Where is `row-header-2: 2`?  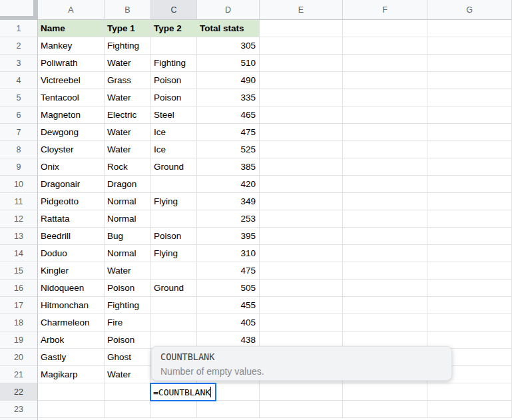 row-header-2: 2 is located at coordinates (19, 46).